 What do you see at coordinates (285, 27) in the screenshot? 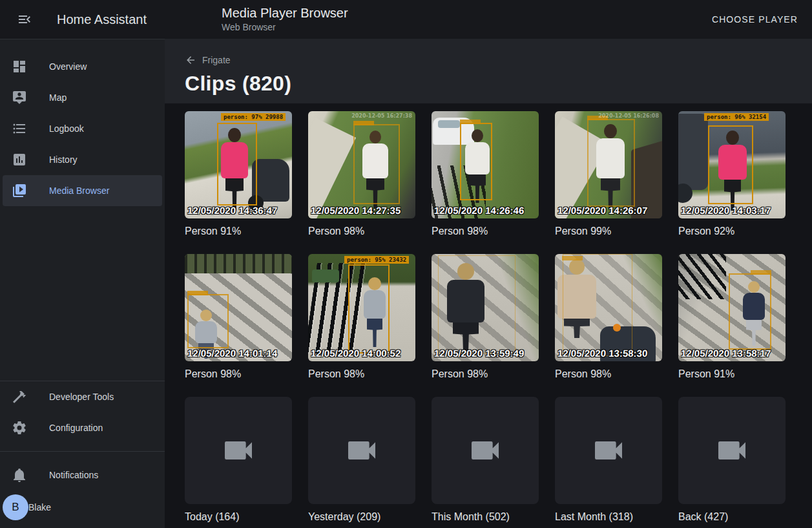
I see `panel-subtitle: Web Browser` at bounding box center [285, 27].